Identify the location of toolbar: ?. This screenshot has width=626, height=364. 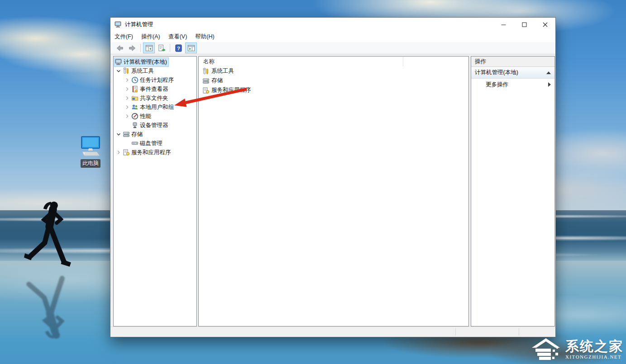
(333, 48).